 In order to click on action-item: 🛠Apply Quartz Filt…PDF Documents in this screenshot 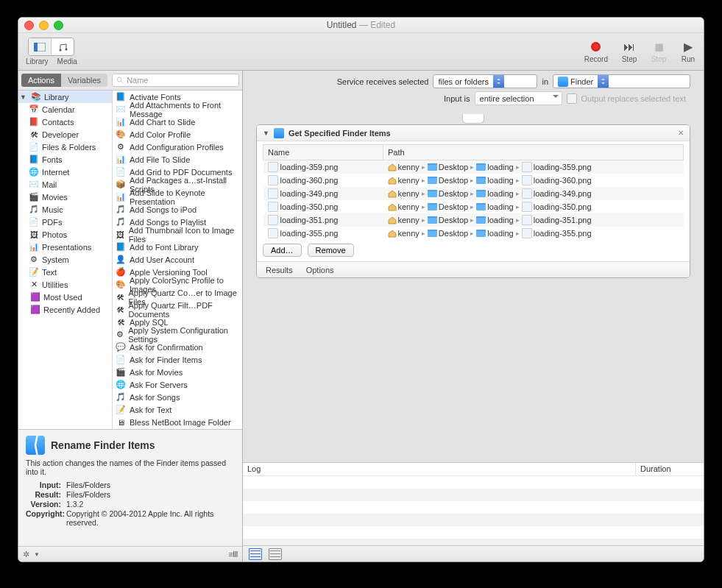, I will do `click(177, 309)`.